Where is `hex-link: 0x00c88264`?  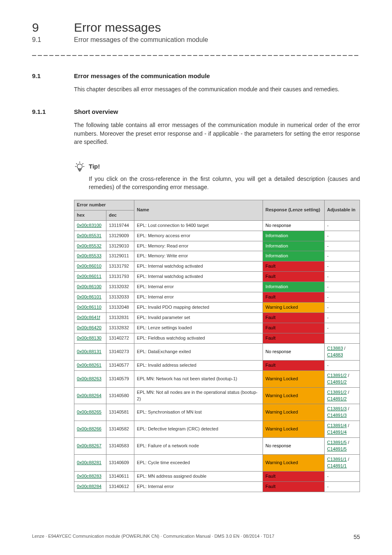
hex-link: 0x00c88264 is located at coordinates (89, 395).